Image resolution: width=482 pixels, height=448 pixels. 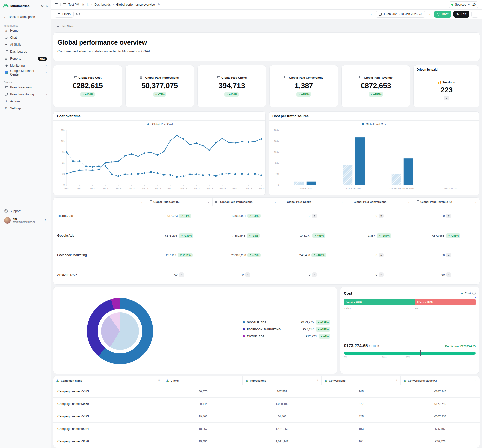 I want to click on back-to-workspace-link: ← Back to workspace, so click(x=26, y=17).